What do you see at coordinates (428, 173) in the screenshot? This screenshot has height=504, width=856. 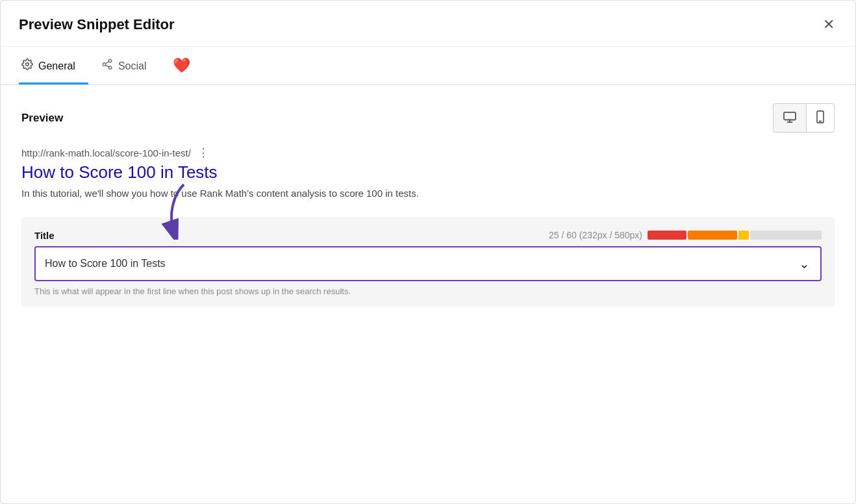 I see `snippet-title: How to Score 100 in Tests` at bounding box center [428, 173].